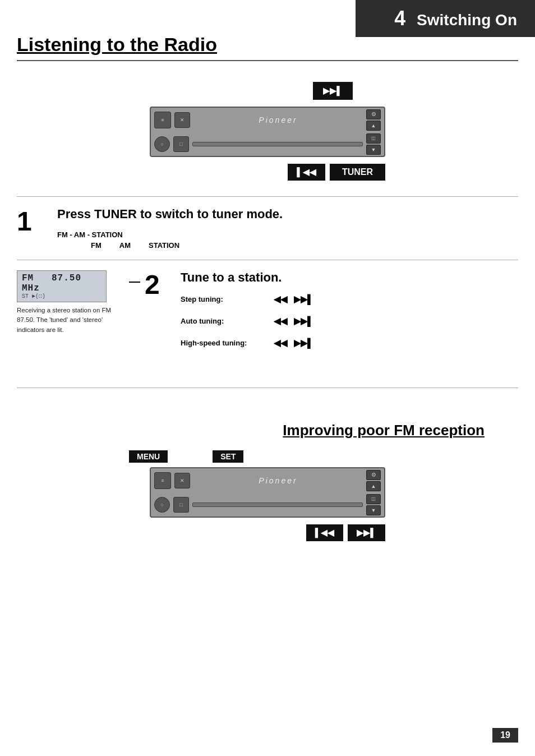 This screenshot has height=756, width=535. Describe the element at coordinates (268, 492) in the screenshot. I see `radio-device-bottom: ≡ ✕ Pioneer ⚙ ▲ ○ □ ◫` at that location.